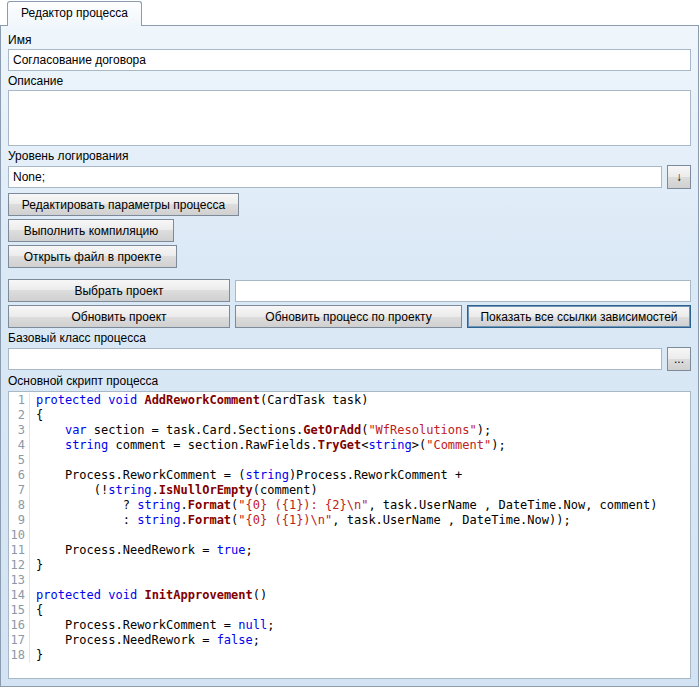 Image resolution: width=699 pixels, height=687 pixels. I want to click on code-line: 7 (!string.IsNullOrEmpty(comment), so click(350, 490).